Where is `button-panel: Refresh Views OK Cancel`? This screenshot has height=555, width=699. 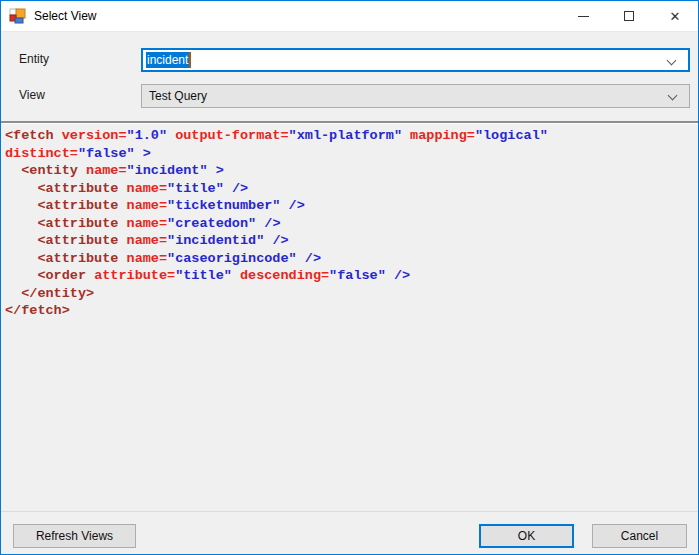
button-panel: Refresh Views OK Cancel is located at coordinates (350, 532).